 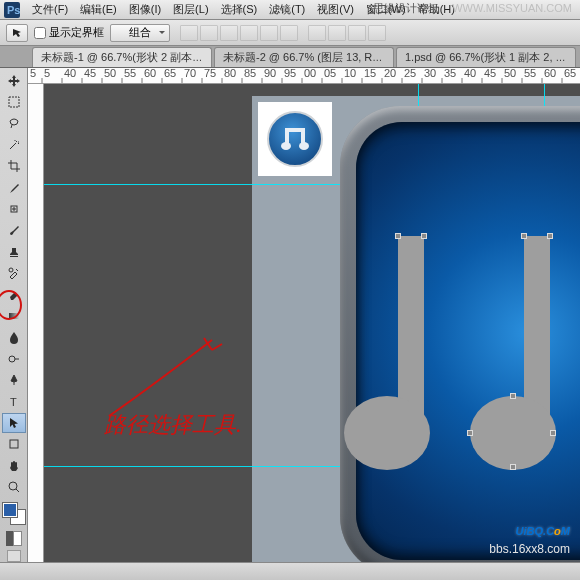 What do you see at coordinates (69, 32) in the screenshot?
I see `show-transform-checkbox: 显示定界框` at bounding box center [69, 32].